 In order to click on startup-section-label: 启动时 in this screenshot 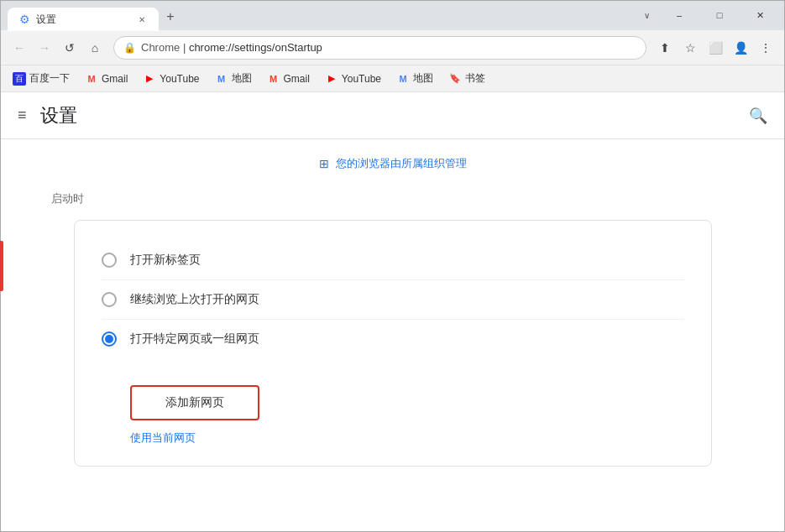, I will do `click(401, 199)`.